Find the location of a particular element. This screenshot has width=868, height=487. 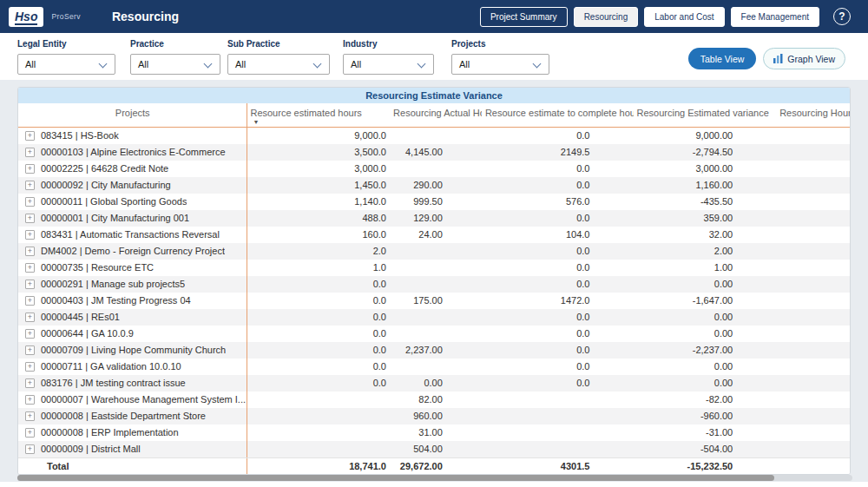

filter-bar: Legal Entity All Practice All Sub Practi… is located at coordinates (434, 56).